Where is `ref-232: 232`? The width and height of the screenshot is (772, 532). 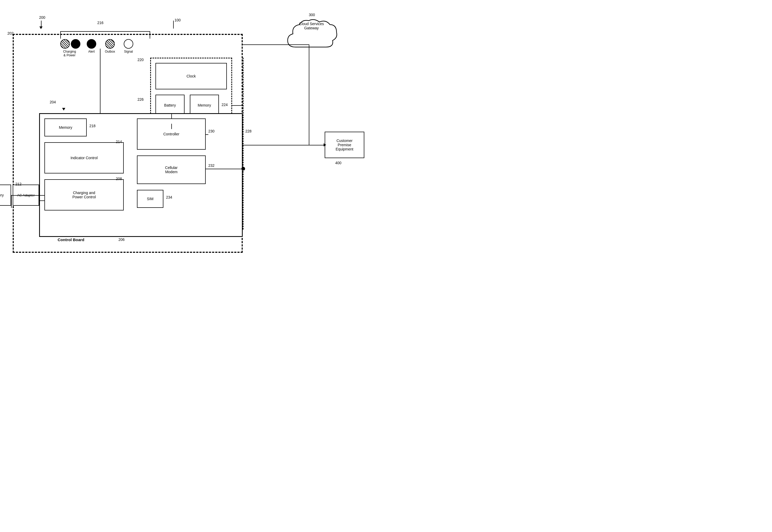 ref-232: 232 is located at coordinates (211, 165).